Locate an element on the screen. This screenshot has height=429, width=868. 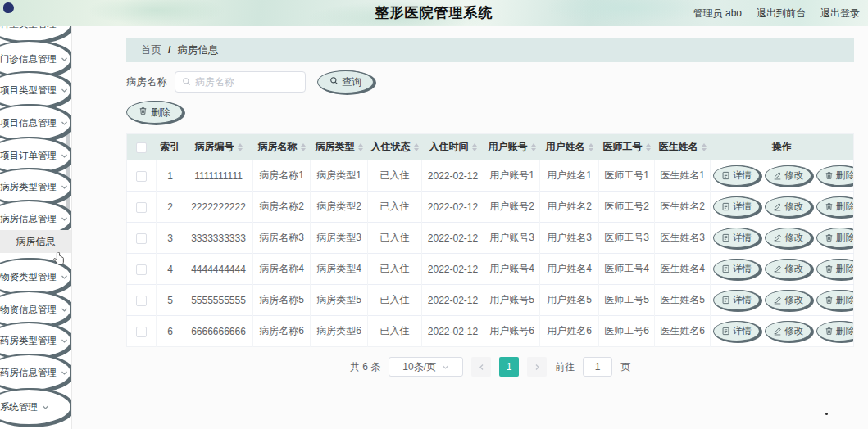
exit-to-front-link: 退出到前台 is located at coordinates (781, 13).